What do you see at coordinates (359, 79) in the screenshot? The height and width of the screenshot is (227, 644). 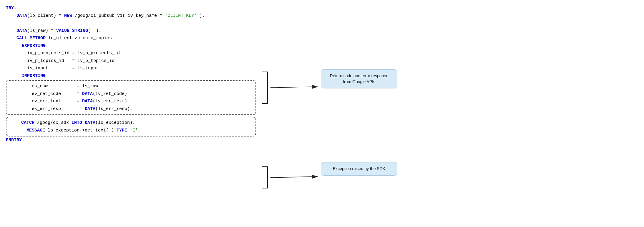 I see `annotation1-text: Return code and error response from Goog…` at bounding box center [359, 79].